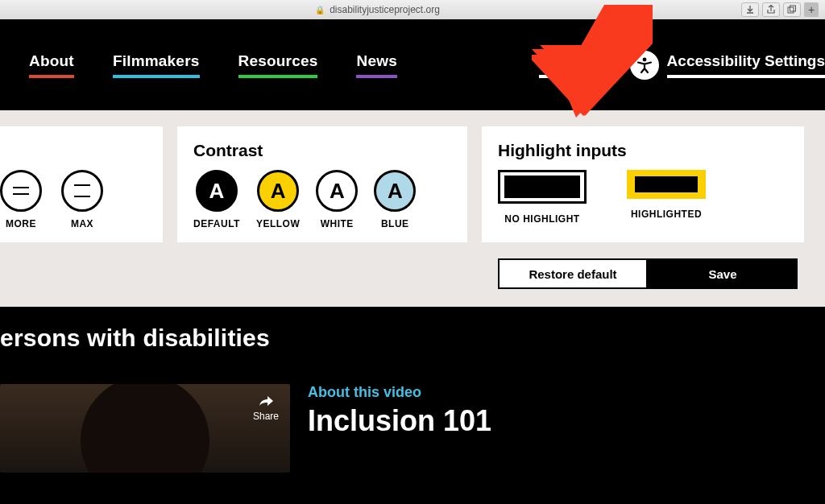 This screenshot has height=504, width=825. I want to click on contrast-swatch-default: A, so click(217, 191).